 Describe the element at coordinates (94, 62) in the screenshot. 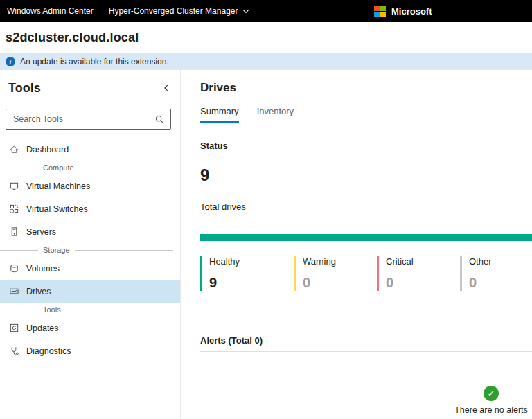

I see `notification-message: An update is available for this extensio…` at that location.